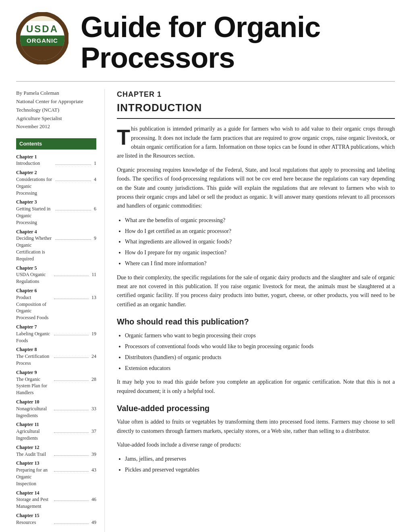  What do you see at coordinates (56, 94) in the screenshot?
I see `author-name: By Pamela Coleman` at bounding box center [56, 94].